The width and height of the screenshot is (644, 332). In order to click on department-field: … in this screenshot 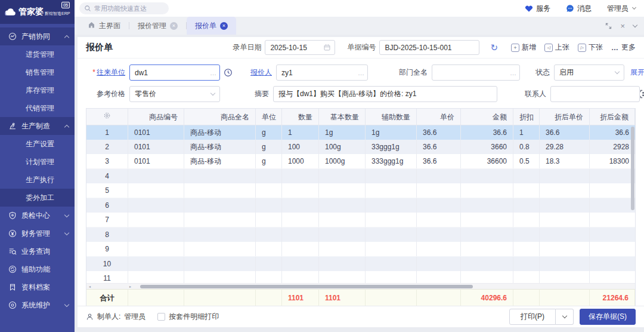, I will do `click(476, 73)`.